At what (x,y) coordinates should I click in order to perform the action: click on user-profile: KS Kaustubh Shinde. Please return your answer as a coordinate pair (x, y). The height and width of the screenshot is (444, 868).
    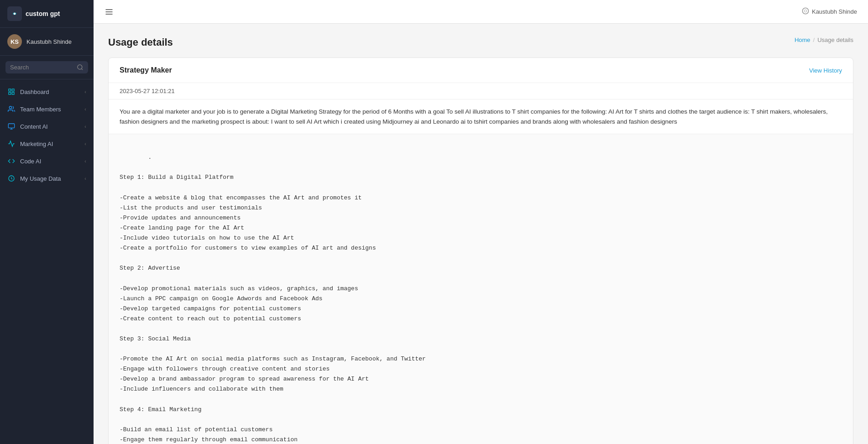
    Looking at the image, I should click on (47, 42).